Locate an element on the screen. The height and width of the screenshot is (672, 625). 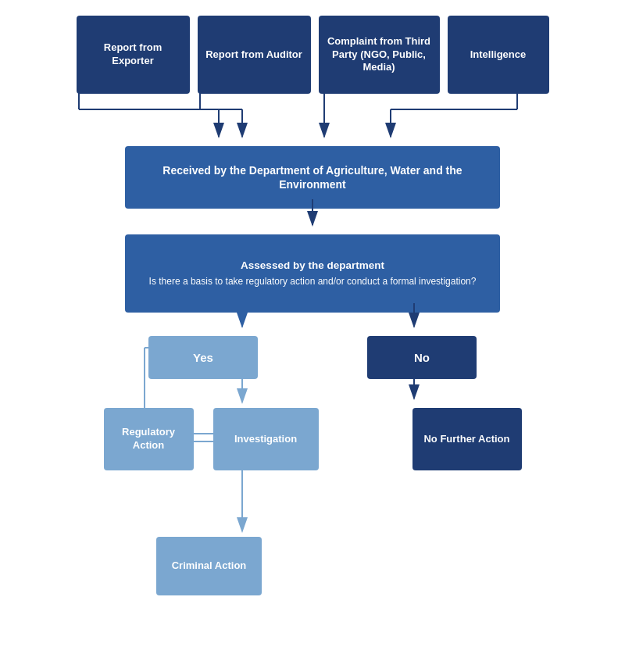
regulatory-action-box: Regulatory Action is located at coordinates (148, 439).